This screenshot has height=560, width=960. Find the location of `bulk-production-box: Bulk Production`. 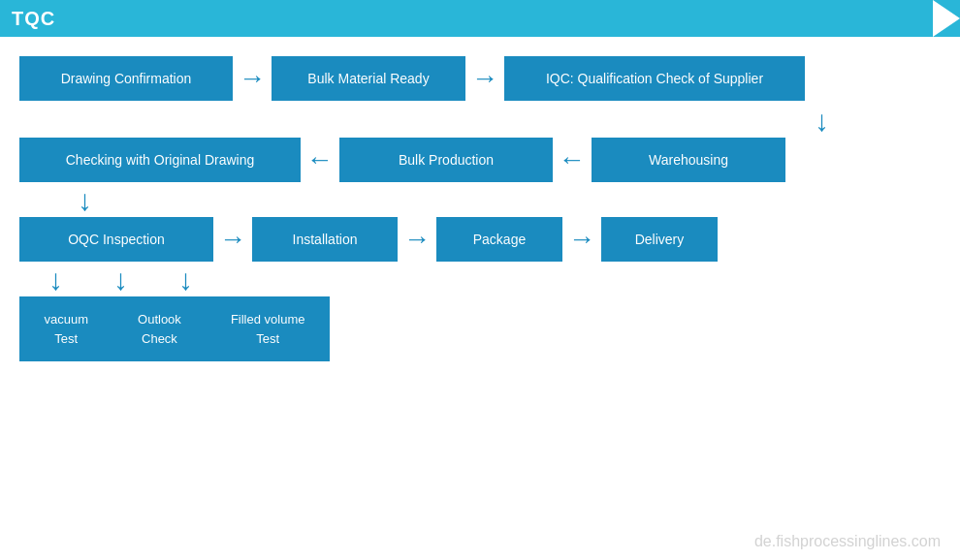

bulk-production-box: Bulk Production is located at coordinates (446, 160).